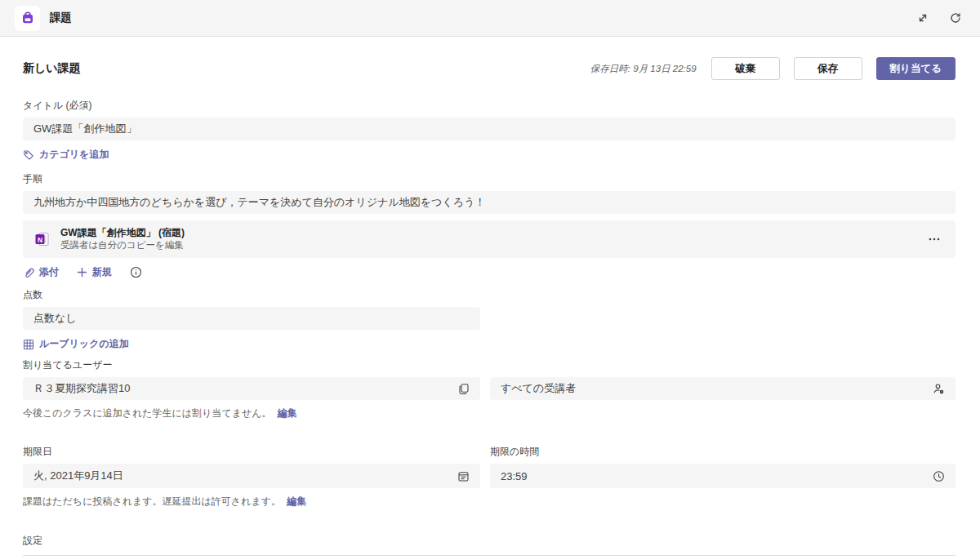 The width and height of the screenshot is (980, 560). What do you see at coordinates (464, 477) in the screenshot?
I see `calendar-icon` at bounding box center [464, 477].